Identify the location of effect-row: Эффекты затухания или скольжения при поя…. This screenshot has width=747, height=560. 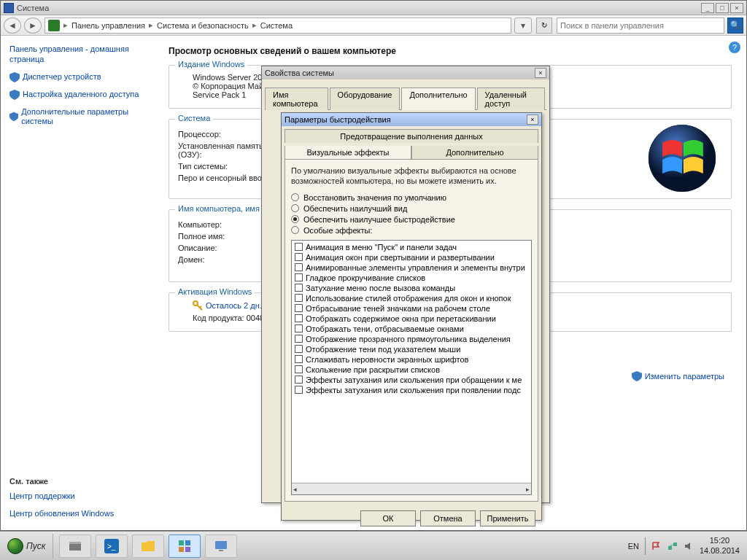
(411, 390).